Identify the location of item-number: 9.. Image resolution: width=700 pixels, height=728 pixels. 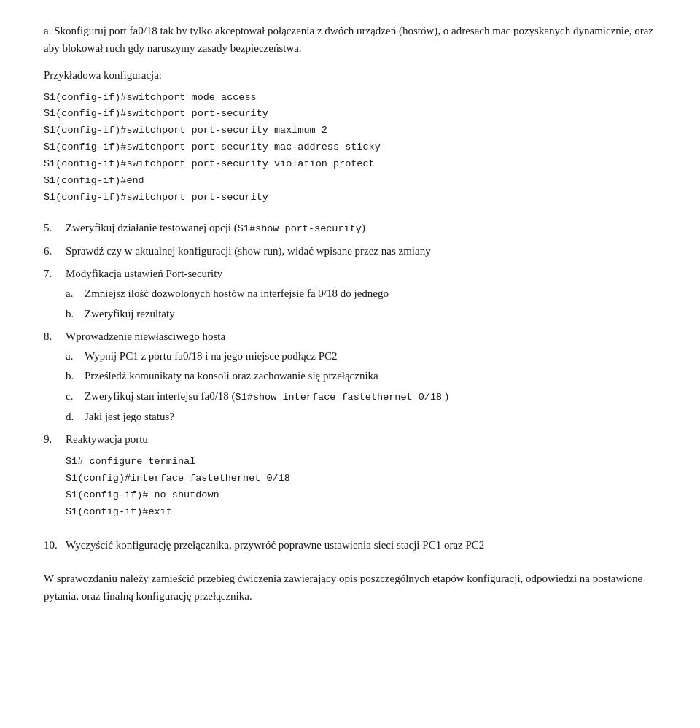
(55, 439).